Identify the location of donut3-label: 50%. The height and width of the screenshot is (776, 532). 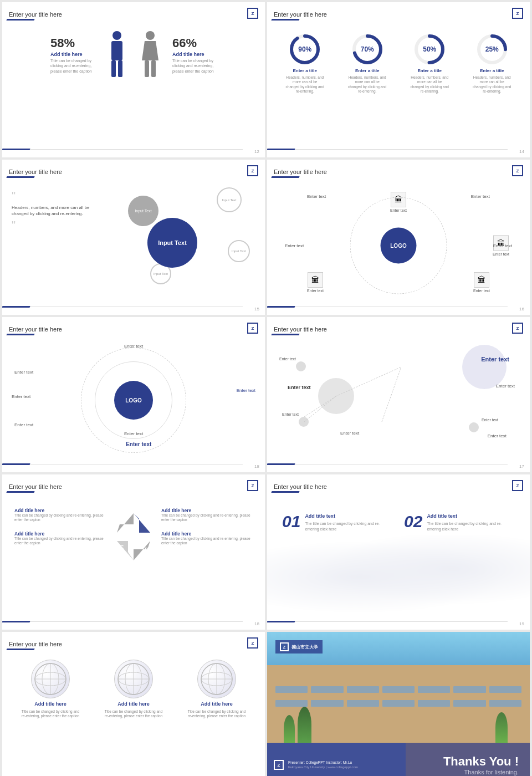
(429, 49).